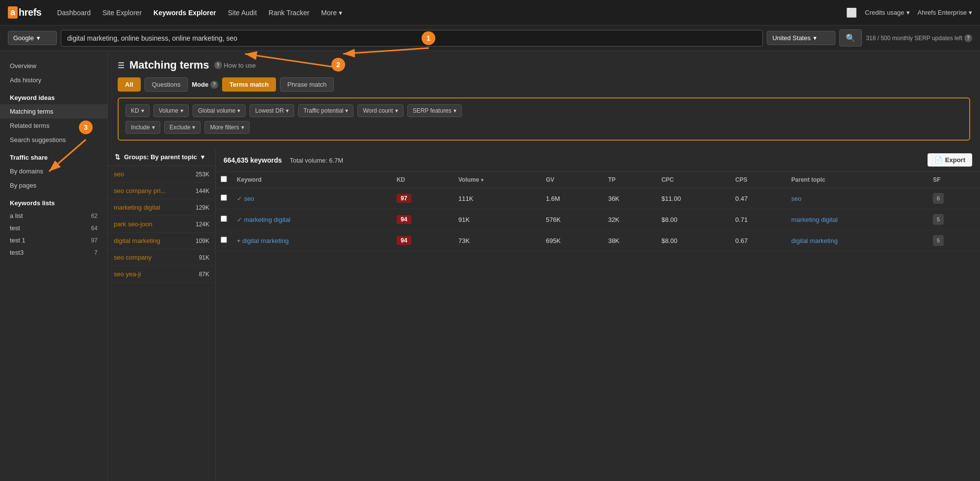 This screenshot has height=481, width=980. Describe the element at coordinates (54, 125) in the screenshot. I see `sidebar-item-related-terms: Related terms` at that location.